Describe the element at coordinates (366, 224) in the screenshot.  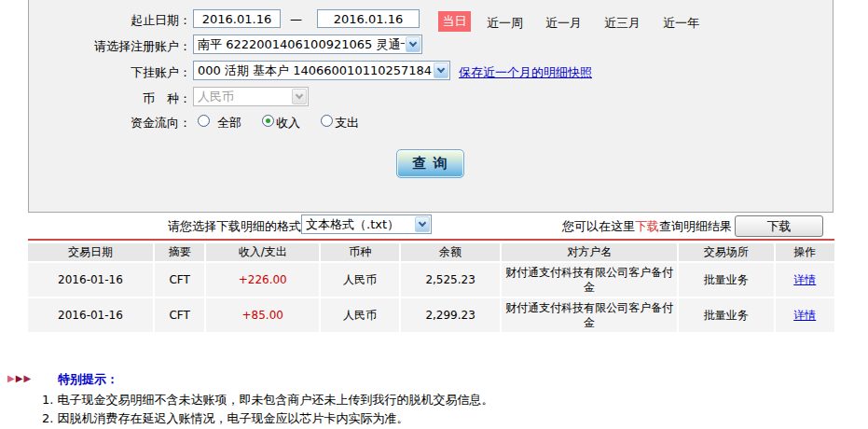
I see `download-format-select: 文本格式（.txt）` at that location.